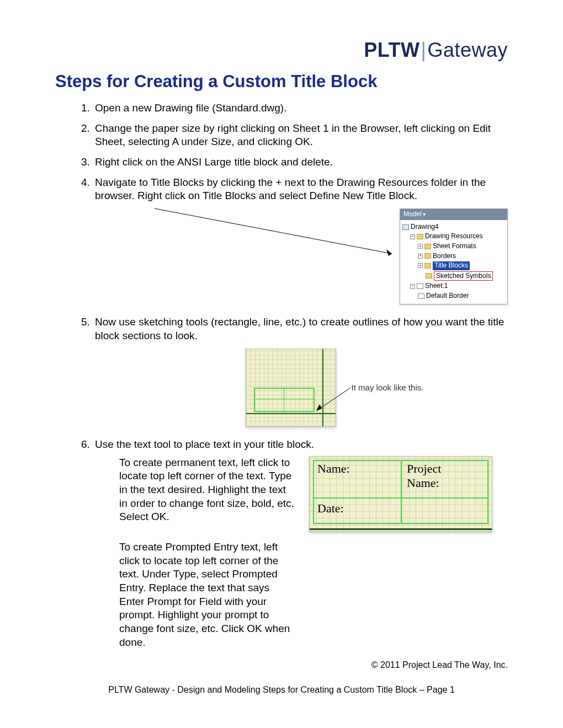 This screenshot has width=563, height=728. What do you see at coordinates (387, 388) in the screenshot?
I see `figure-caption: It may look like this.` at bounding box center [387, 388].